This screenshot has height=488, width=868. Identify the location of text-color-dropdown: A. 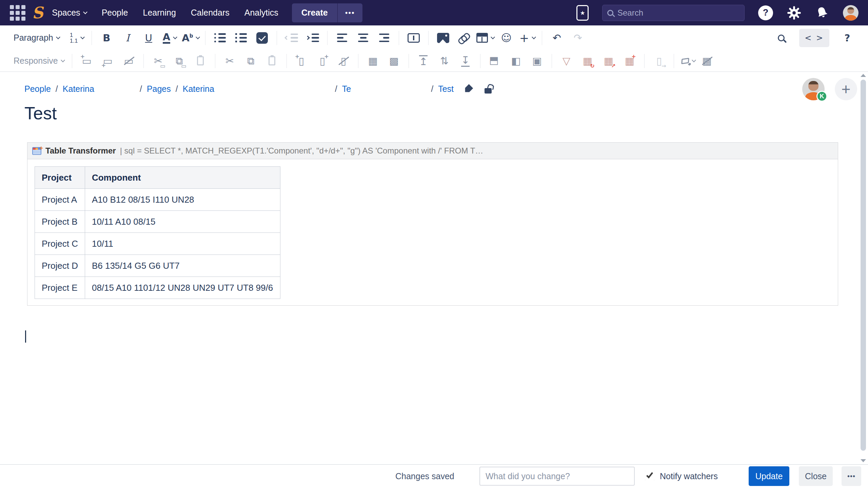
(170, 38).